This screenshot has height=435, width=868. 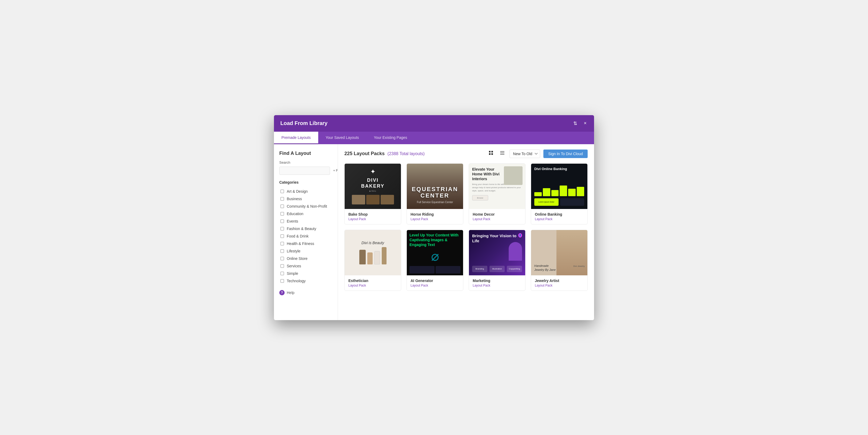 I want to click on tab-premade-layouts: Premade Layouts, so click(x=296, y=138).